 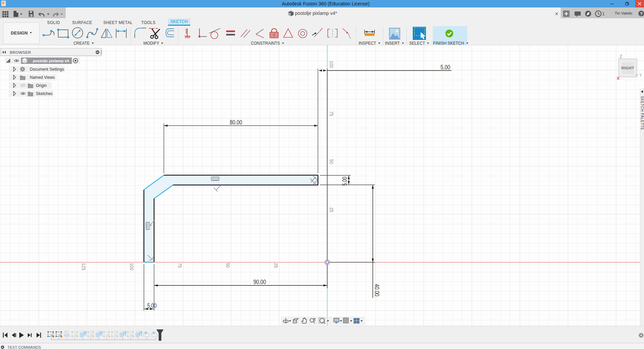 I want to click on svg-text: Document Settings, so click(x=47, y=69).